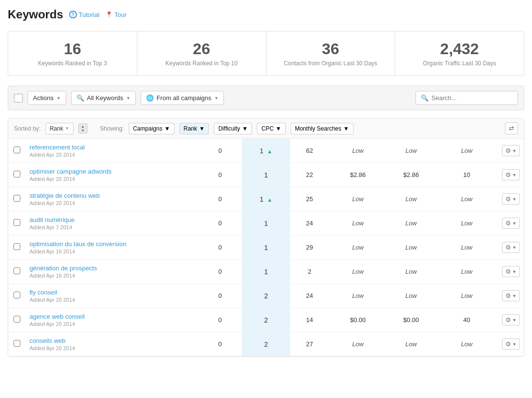 The image size is (532, 398). What do you see at coordinates (266, 175) in the screenshot?
I see `rank-value: 1` at bounding box center [266, 175].